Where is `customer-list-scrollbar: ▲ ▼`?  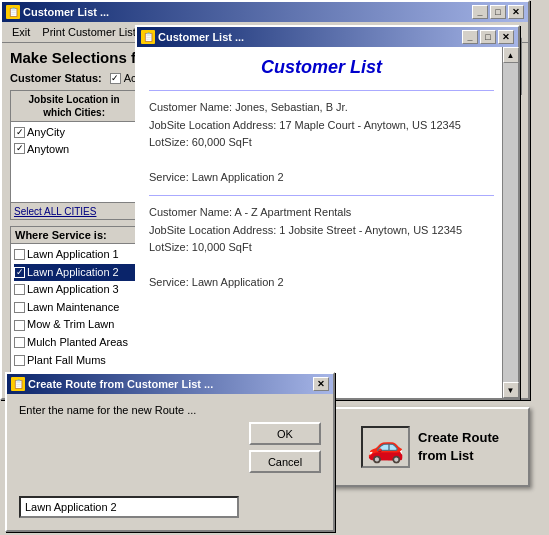 customer-list-scrollbar: ▲ ▼ is located at coordinates (510, 222).